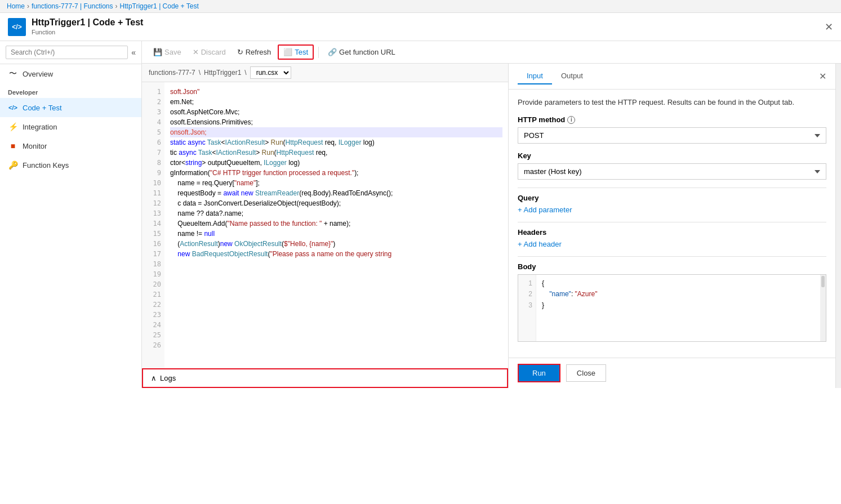 The height and width of the screenshot is (504, 841). Describe the element at coordinates (13, 74) in the screenshot. I see `overview-icon: 〜` at that location.